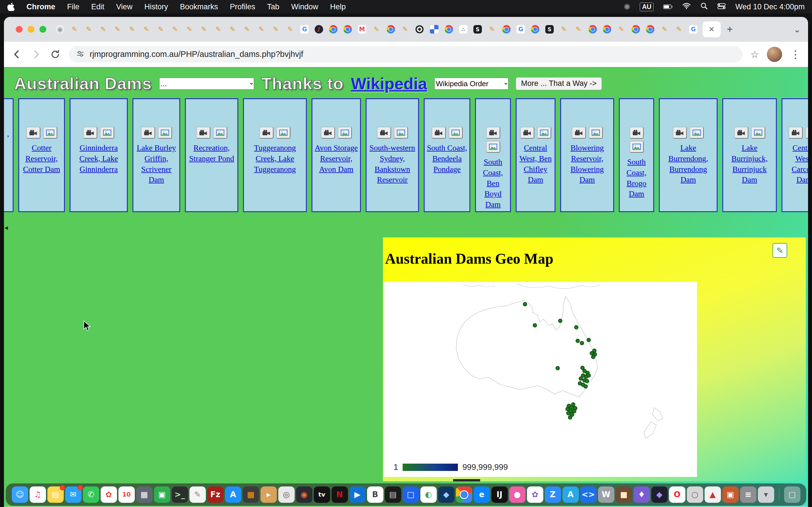 The image size is (812, 507). What do you see at coordinates (721, 7) in the screenshot?
I see `control-center-icon` at bounding box center [721, 7].